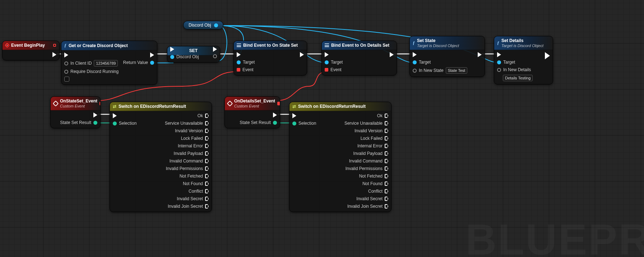  What do you see at coordinates (498, 43) in the screenshot?
I see `function-icon: ƒ` at bounding box center [498, 43].